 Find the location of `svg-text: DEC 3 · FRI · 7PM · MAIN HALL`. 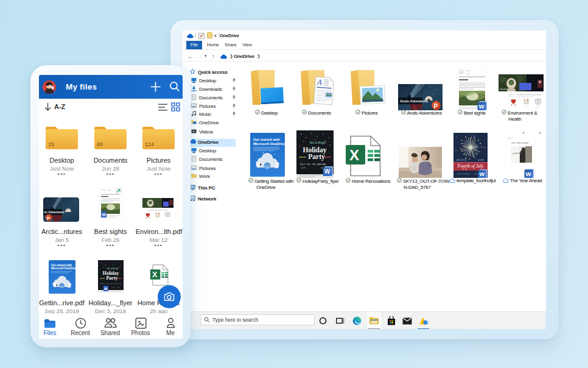

svg-text: DEC 3 · FRI · 7PM · MAIN HALL is located at coordinates (111, 284).